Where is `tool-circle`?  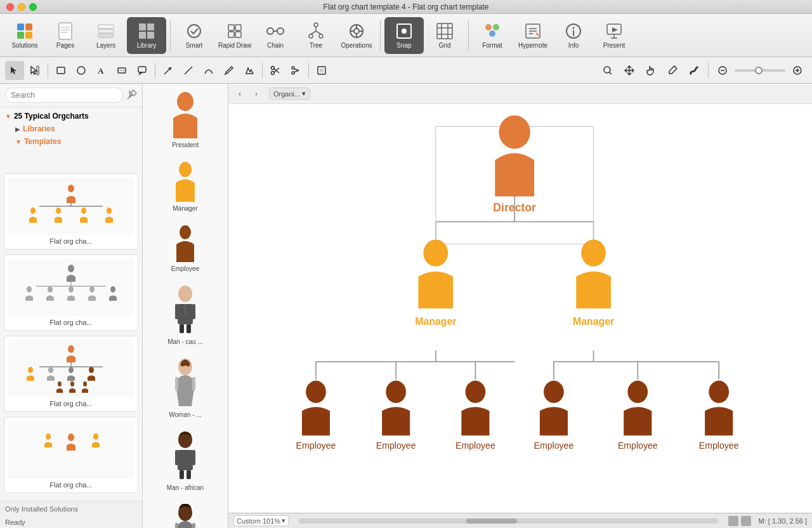 tool-circle is located at coordinates (81, 70).